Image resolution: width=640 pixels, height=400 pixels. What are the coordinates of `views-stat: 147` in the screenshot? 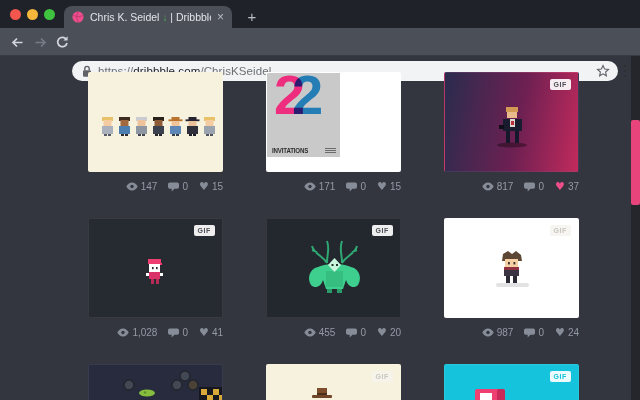 It's located at (142, 186).